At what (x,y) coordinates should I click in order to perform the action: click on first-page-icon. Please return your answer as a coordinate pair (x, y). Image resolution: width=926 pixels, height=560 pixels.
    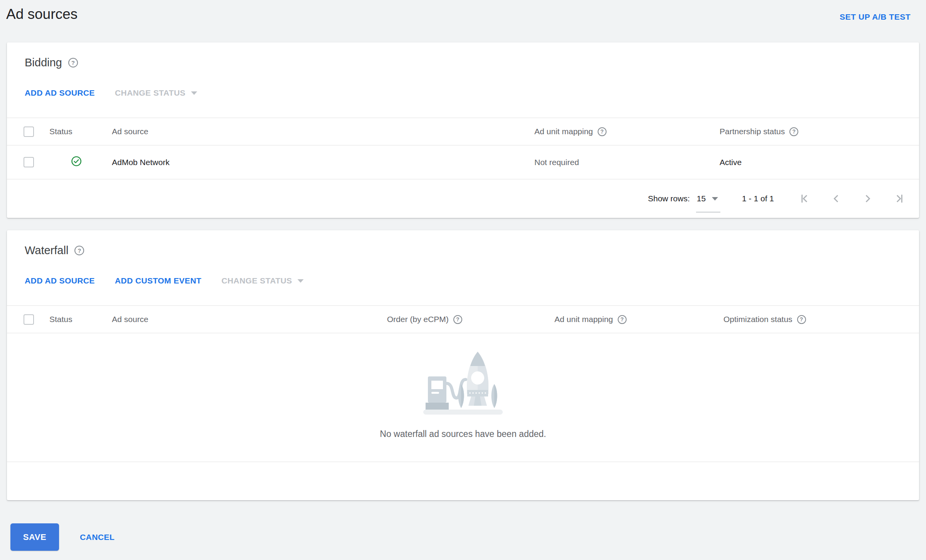
    Looking at the image, I should click on (804, 199).